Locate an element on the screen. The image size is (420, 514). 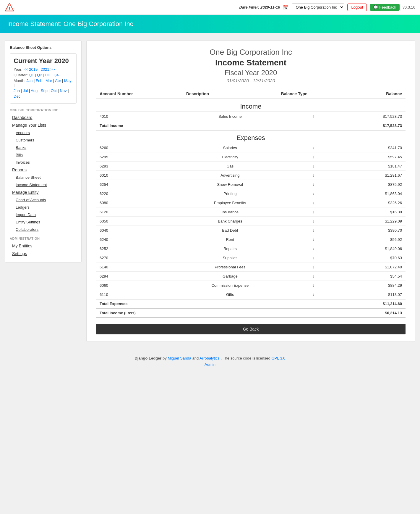
company-select: One Big Corporation Inc is located at coordinates (318, 7).